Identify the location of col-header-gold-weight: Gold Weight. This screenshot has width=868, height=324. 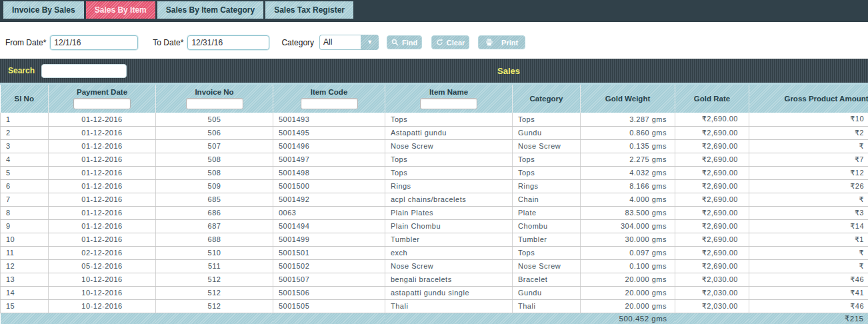
(628, 99).